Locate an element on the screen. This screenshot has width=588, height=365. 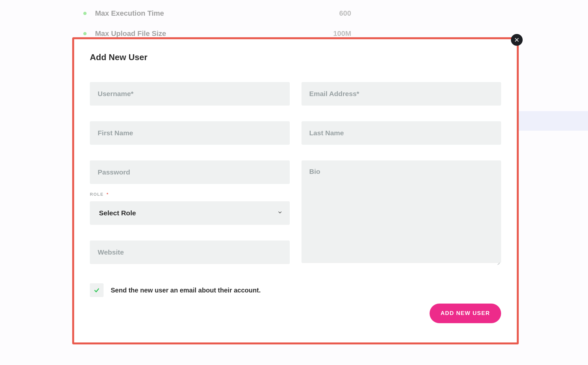
list-item-value: 100M is located at coordinates (338, 34).